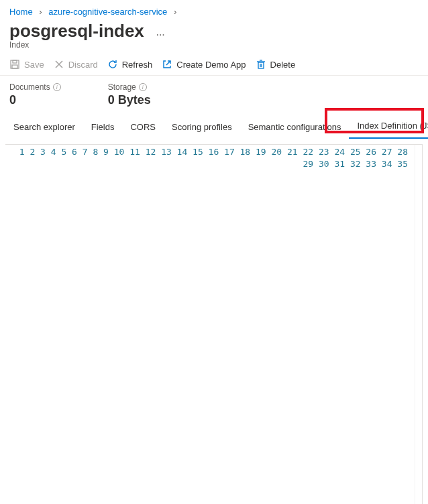  I want to click on documents-label: Documents, so click(30, 87).